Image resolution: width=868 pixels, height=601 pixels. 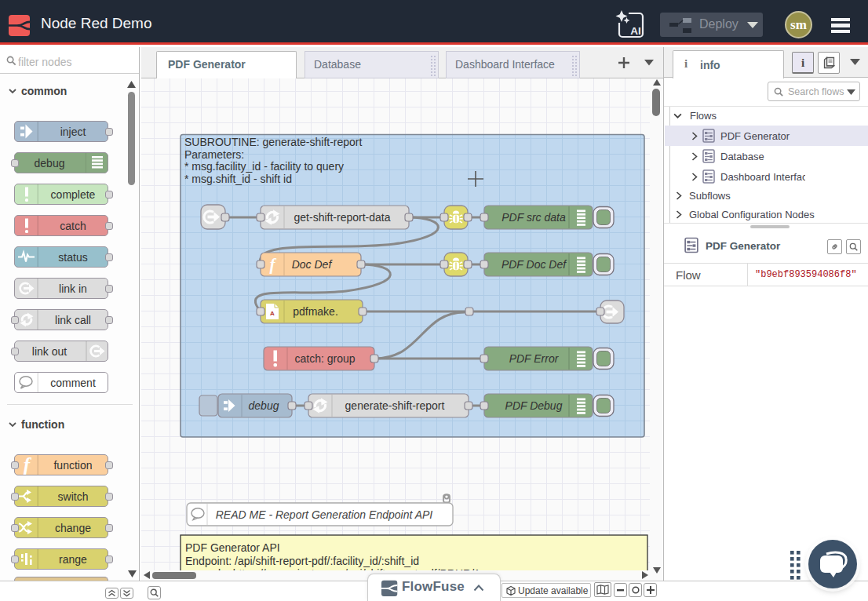 What do you see at coordinates (273, 142) in the screenshot?
I see `svg-text:SUBROUTINE: generate-shift-rep: SUBROUTINE: generate-shift-report` at bounding box center [273, 142].